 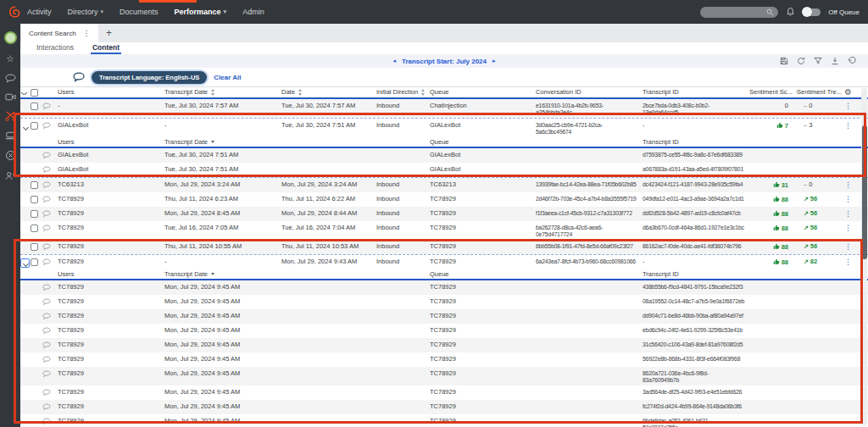 I want to click on clear-all-button: Clear All, so click(x=227, y=78).